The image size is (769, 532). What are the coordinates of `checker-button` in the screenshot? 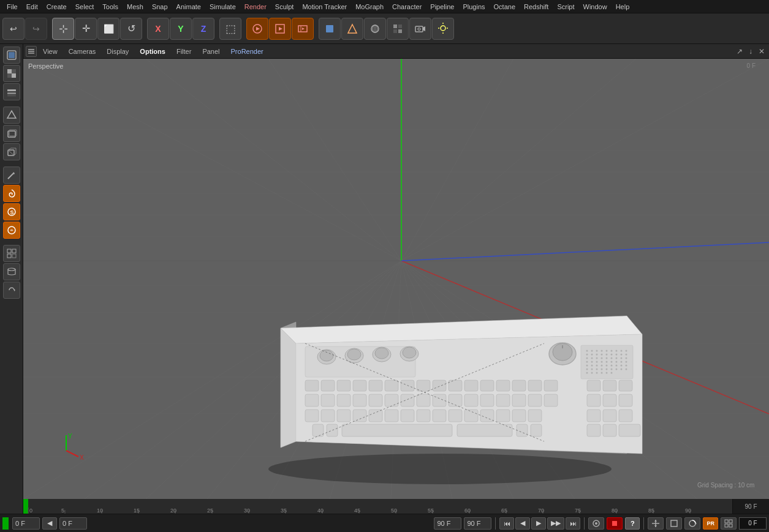 It's located at (12, 73).